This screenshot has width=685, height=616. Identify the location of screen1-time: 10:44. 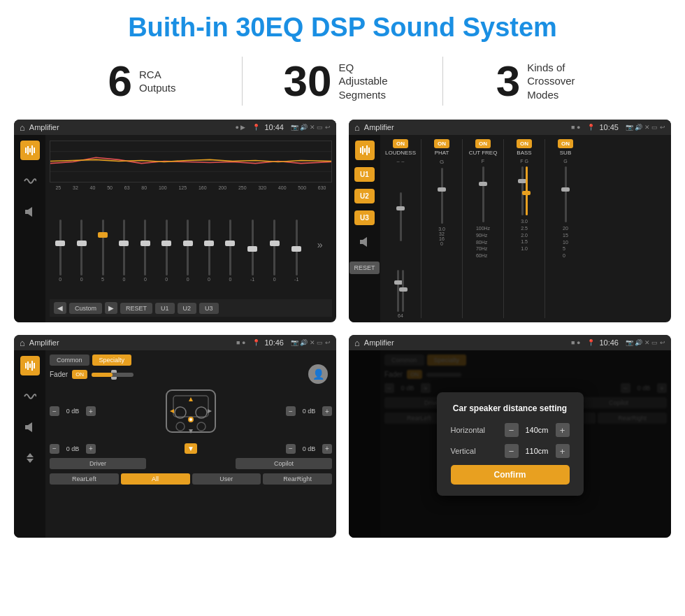
(274, 127).